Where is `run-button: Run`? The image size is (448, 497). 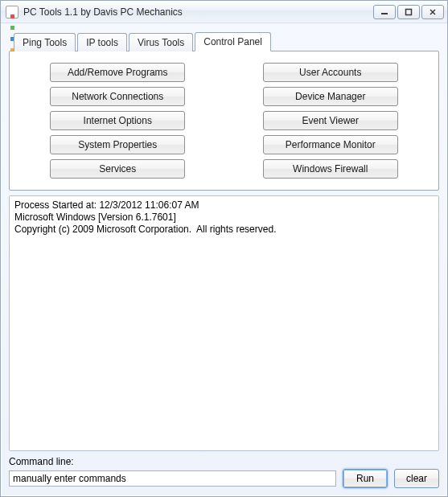 run-button: Run is located at coordinates (365, 479).